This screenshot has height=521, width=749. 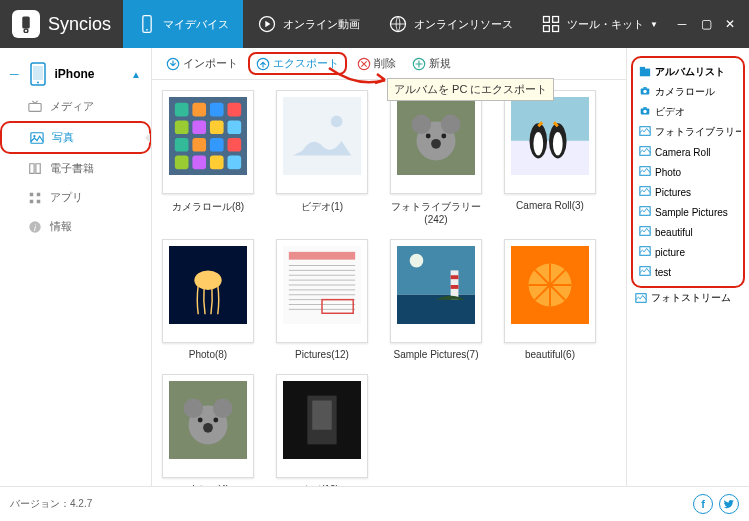 What do you see at coordinates (436, 158) in the screenshot?
I see `album-thumbnail: フォトライブラリー(242)` at bounding box center [436, 158].